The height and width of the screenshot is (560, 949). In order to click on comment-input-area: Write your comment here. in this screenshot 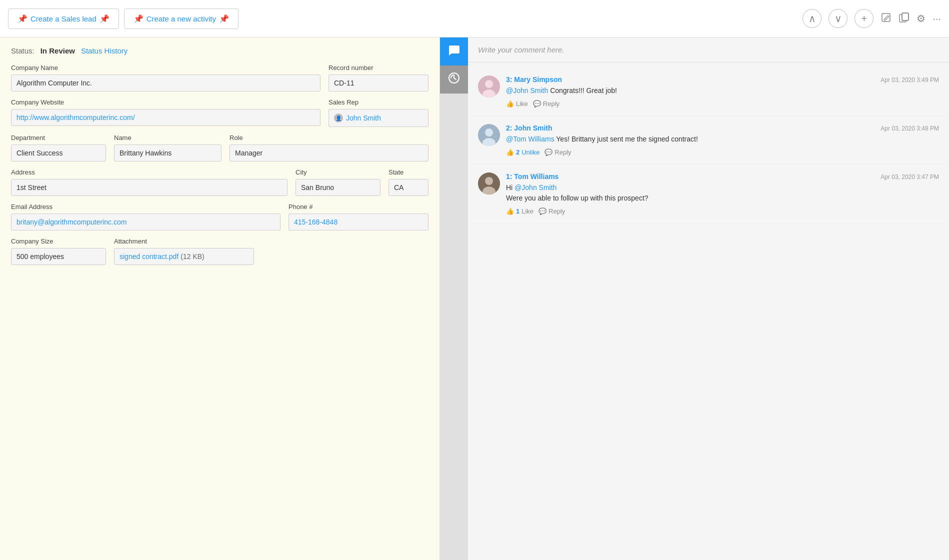, I will do `click(708, 50)`.